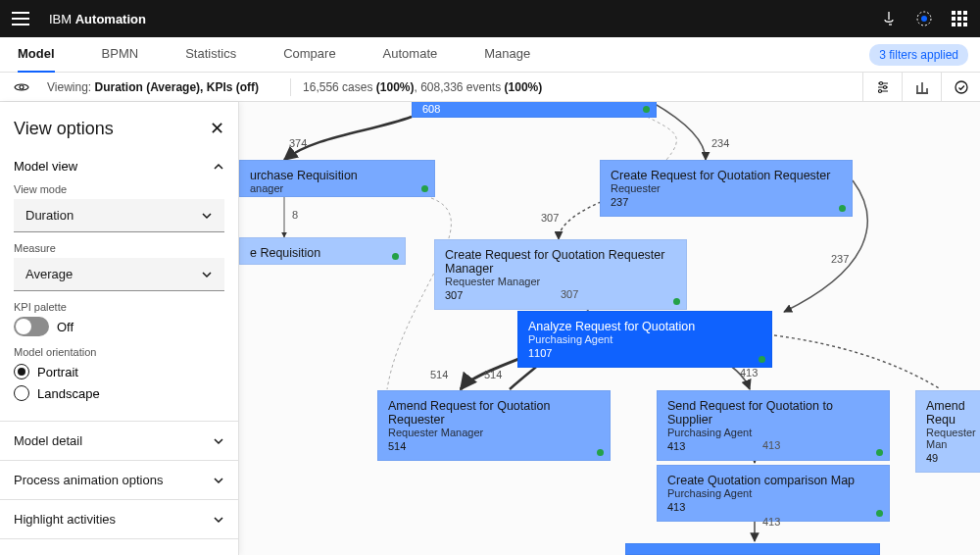 Image resolution: width=980 pixels, height=555 pixels. I want to click on orientation-label: Model orientation, so click(120, 352).